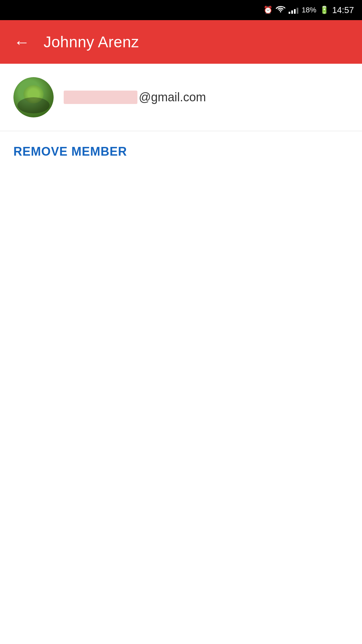 This screenshot has width=362, height=644. I want to click on page-title: Johnny Arenz, so click(91, 42).